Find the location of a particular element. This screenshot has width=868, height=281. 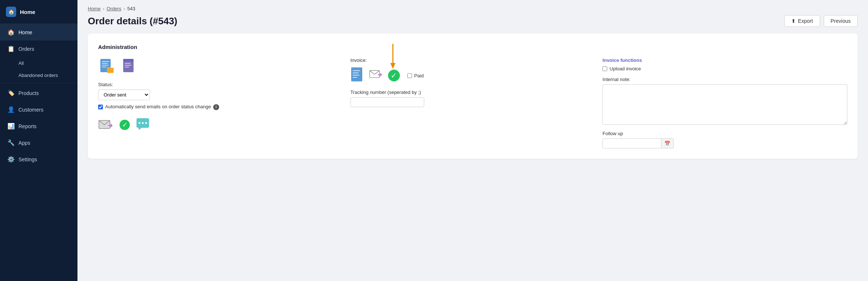

page-title: Order details (#543) is located at coordinates (133, 21).